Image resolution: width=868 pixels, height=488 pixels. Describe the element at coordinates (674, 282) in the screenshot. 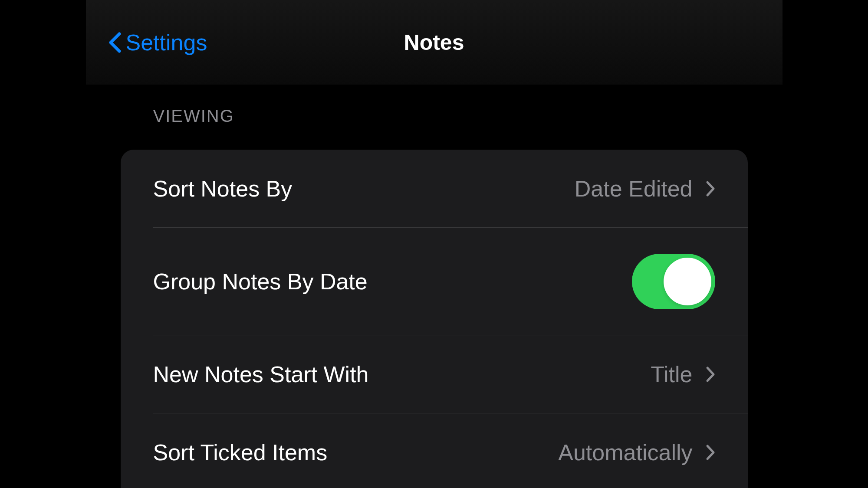

I see `toggle-group-by-date` at that location.